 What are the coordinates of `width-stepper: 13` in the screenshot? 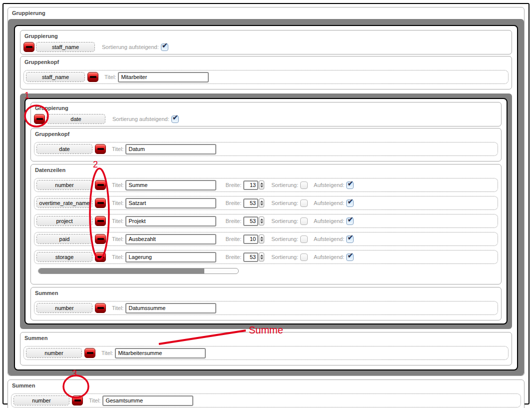 It's located at (254, 185).